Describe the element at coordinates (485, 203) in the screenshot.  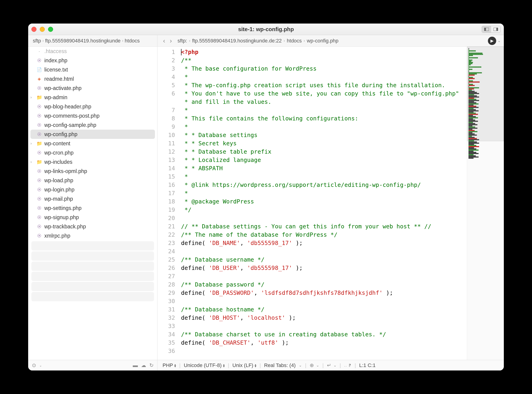
I see `minimap: ████████████████████████████████████████…` at that location.